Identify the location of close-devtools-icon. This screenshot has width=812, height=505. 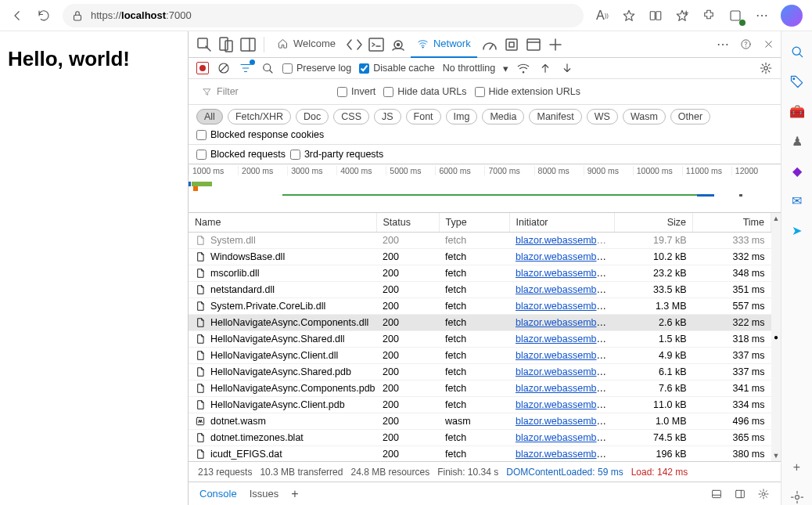
(768, 44).